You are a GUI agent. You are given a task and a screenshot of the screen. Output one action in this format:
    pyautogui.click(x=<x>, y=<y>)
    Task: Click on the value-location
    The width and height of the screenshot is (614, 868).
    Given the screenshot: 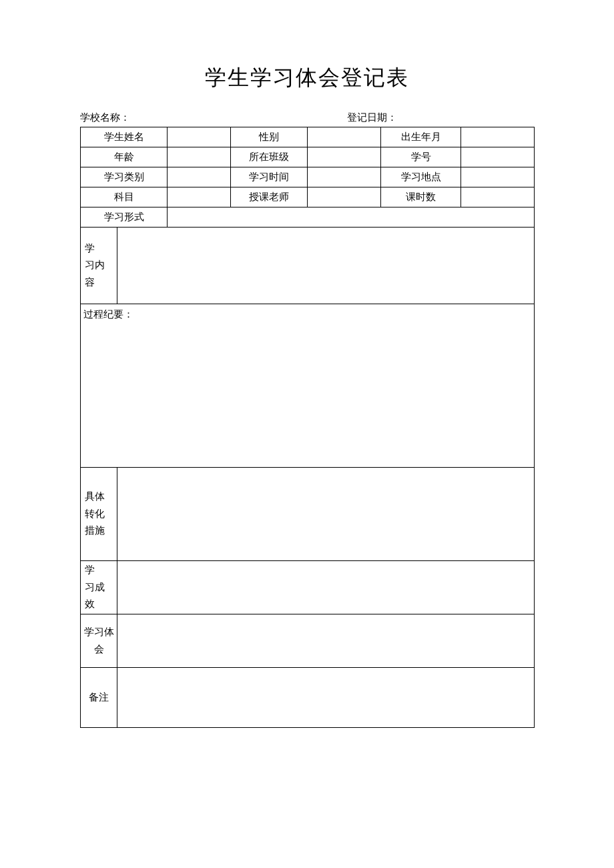 What is the action you would take?
    pyautogui.click(x=498, y=177)
    